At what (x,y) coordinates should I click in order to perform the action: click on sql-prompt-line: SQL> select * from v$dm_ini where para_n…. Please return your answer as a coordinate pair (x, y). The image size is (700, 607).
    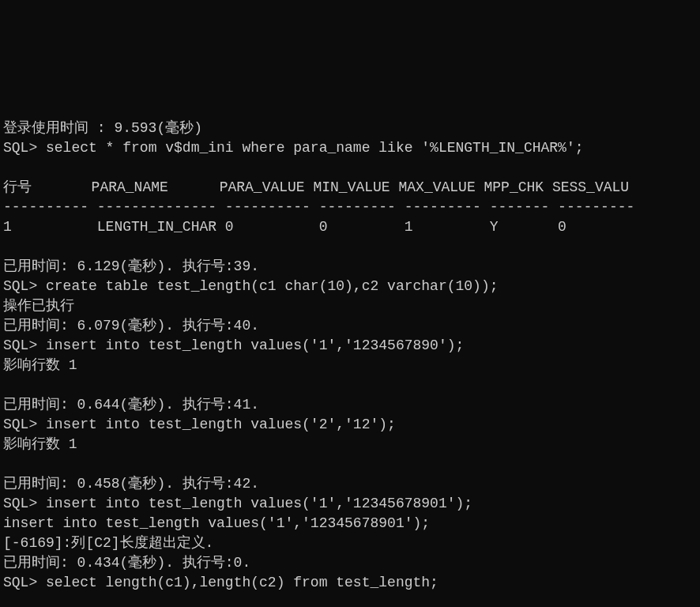
    Looking at the image, I should click on (294, 148).